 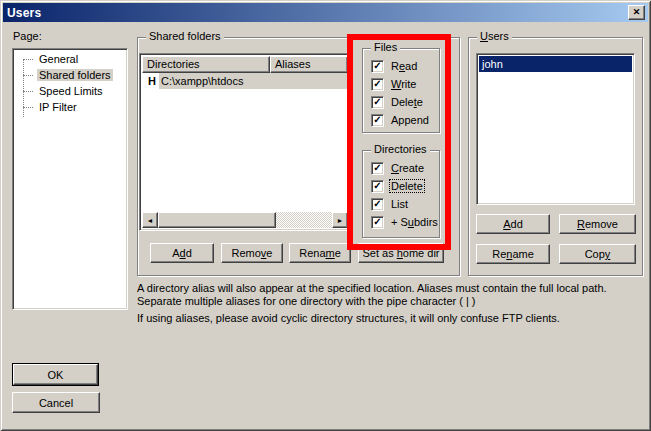 I want to click on folder-add-button: Add, so click(x=182, y=253).